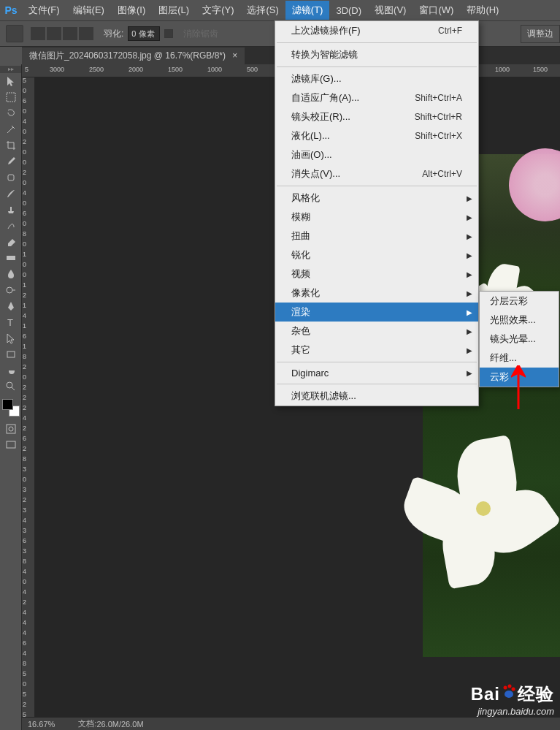  What do you see at coordinates (11, 226) in the screenshot?
I see `history-brush-tool-icon` at bounding box center [11, 226].